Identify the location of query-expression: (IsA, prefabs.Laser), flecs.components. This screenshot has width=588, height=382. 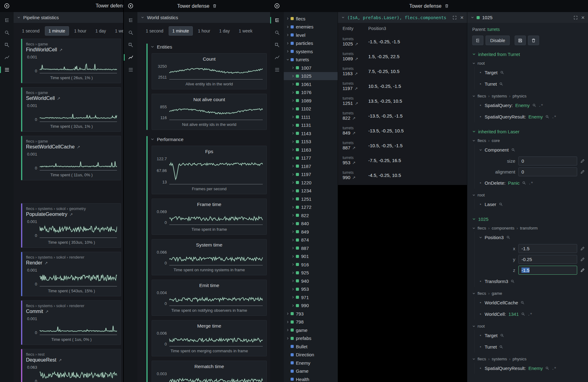
(399, 18).